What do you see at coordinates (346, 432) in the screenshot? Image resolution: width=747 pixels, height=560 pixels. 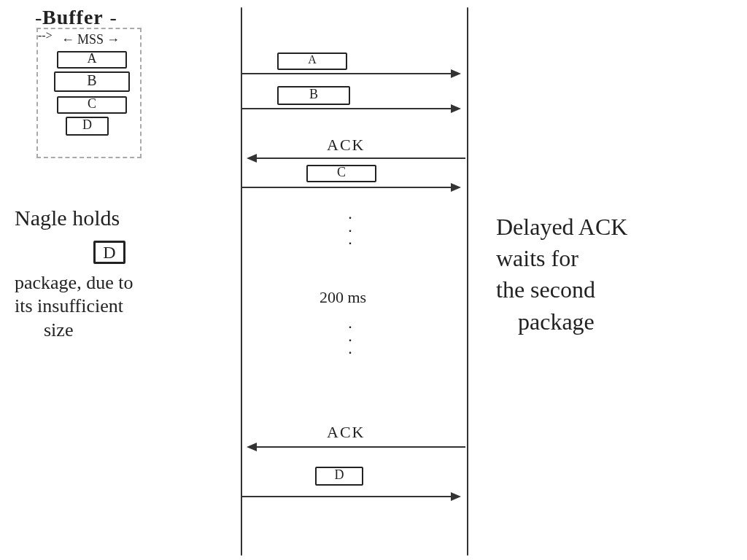 I see `ack2-label: ACK` at bounding box center [346, 432].